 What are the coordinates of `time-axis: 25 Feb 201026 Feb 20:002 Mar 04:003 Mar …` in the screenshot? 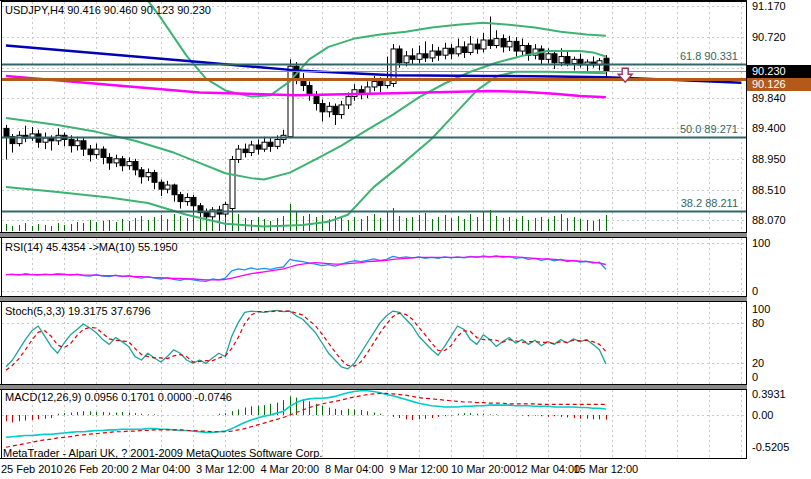 It's located at (406, 469).